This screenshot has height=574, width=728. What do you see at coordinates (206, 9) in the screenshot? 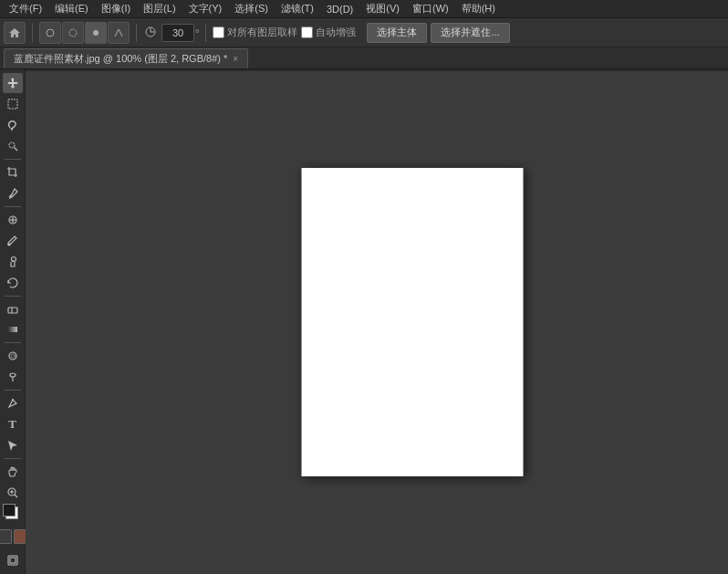
I see `menu-text: 文字(Y)` at bounding box center [206, 9].